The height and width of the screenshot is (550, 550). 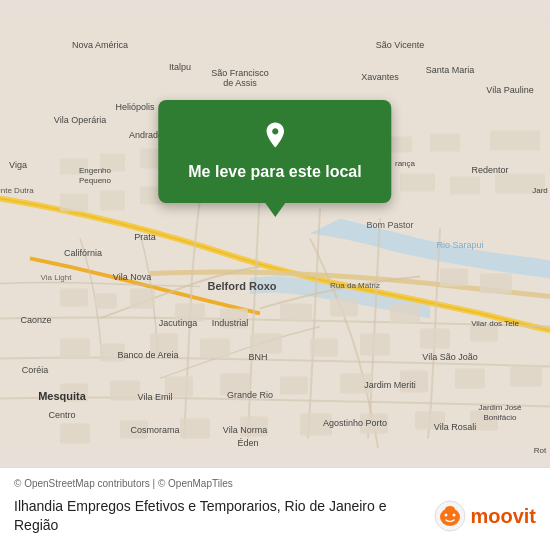 I want to click on svg-text: Vila Rosali, so click(x=455, y=427).